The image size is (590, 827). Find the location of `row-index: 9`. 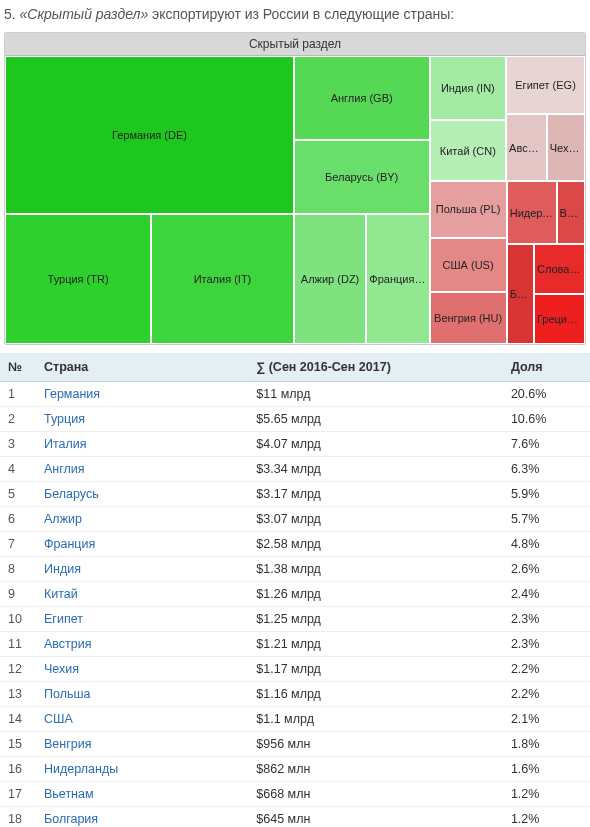

row-index: 9 is located at coordinates (18, 594).